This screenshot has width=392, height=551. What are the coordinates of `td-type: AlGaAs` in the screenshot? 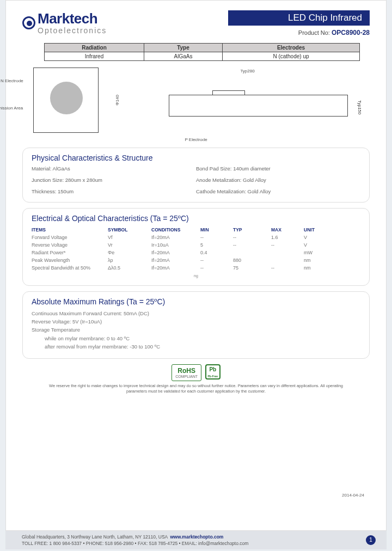 It's located at (183, 57).